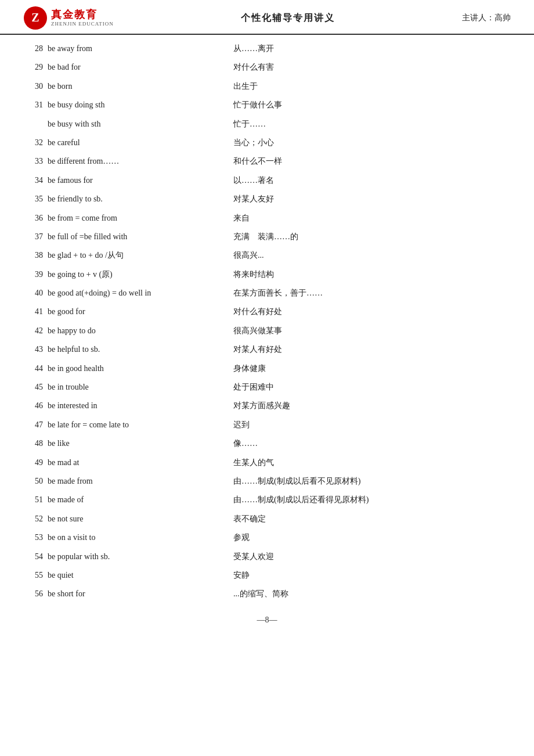 This screenshot has height=756, width=534. What do you see at coordinates (34, 387) in the screenshot?
I see `row-number: 45` at bounding box center [34, 387].